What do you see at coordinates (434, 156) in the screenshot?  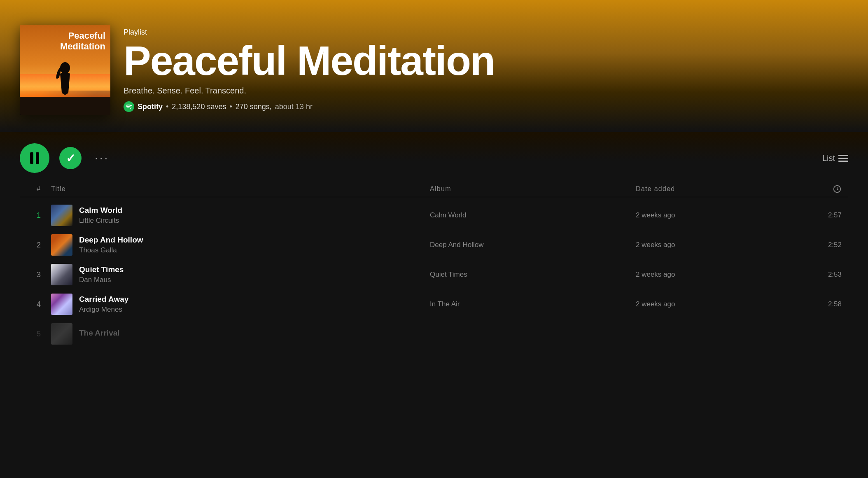 I see `controls-section: ✓ ··· List` at bounding box center [434, 156].